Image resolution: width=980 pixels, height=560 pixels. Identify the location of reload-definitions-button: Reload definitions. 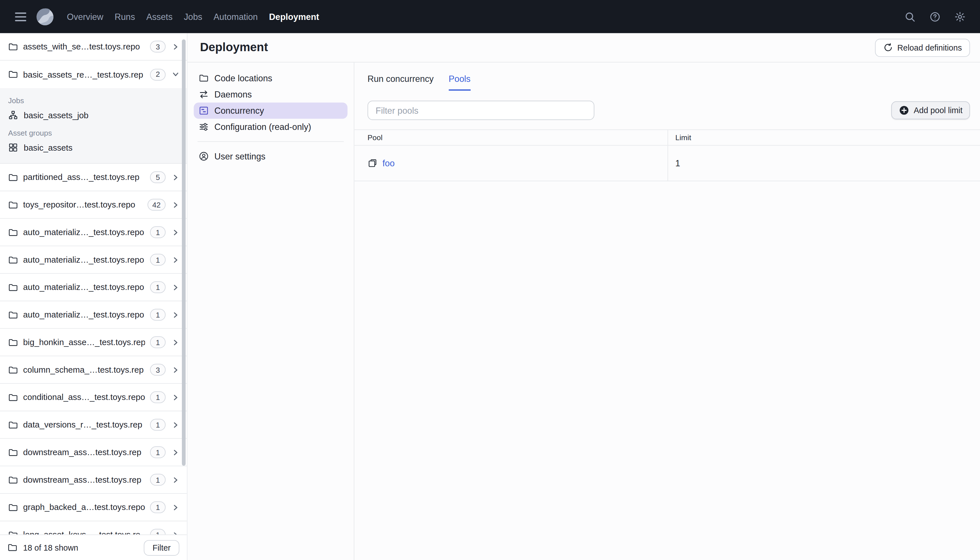
(922, 48).